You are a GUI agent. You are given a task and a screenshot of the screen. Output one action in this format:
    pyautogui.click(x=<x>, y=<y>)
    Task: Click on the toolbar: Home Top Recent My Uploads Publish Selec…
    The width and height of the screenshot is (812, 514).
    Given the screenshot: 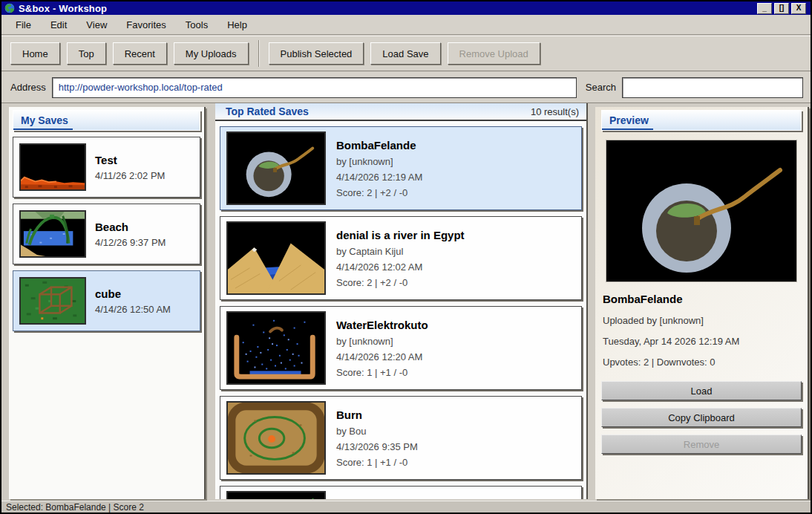 What is the action you would take?
    pyautogui.click(x=406, y=53)
    